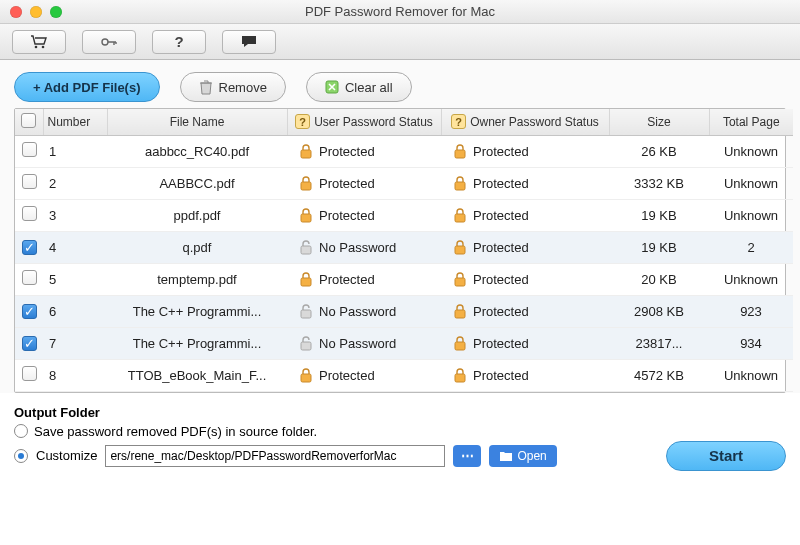 This screenshot has width=800, height=545. Describe the element at coordinates (87, 87) in the screenshot. I see `add-pdf-button: + Add PDF File(s)` at that location.